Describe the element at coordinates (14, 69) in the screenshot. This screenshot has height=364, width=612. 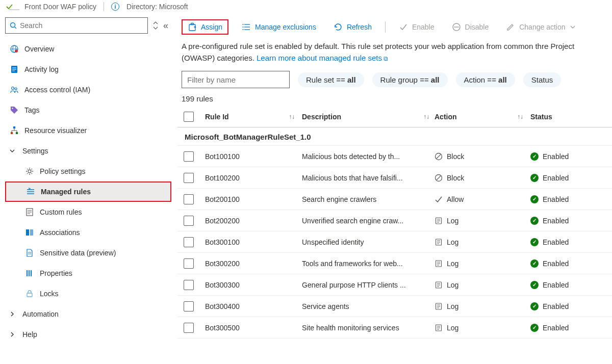
I see `log-icon` at that location.